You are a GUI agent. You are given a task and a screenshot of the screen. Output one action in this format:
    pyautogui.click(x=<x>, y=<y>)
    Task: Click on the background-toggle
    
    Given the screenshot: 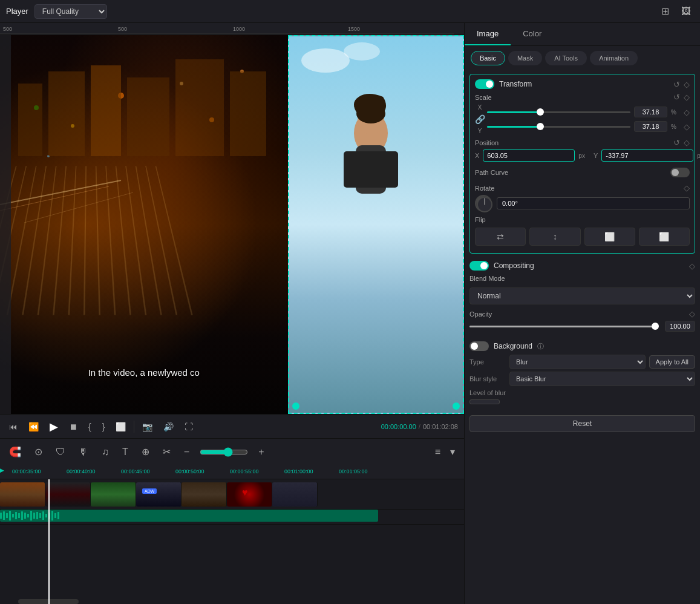 What is the action you would take?
    pyautogui.click(x=479, y=346)
    